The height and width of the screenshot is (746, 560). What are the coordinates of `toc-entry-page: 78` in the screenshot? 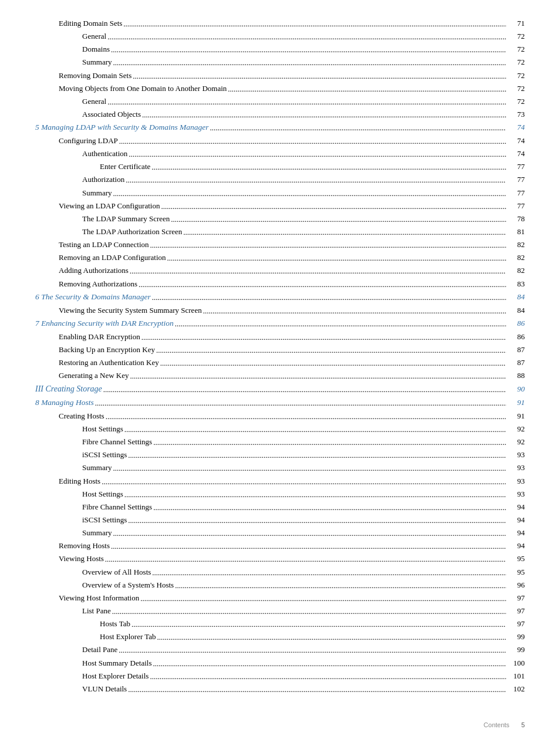 It's located at (516, 219).